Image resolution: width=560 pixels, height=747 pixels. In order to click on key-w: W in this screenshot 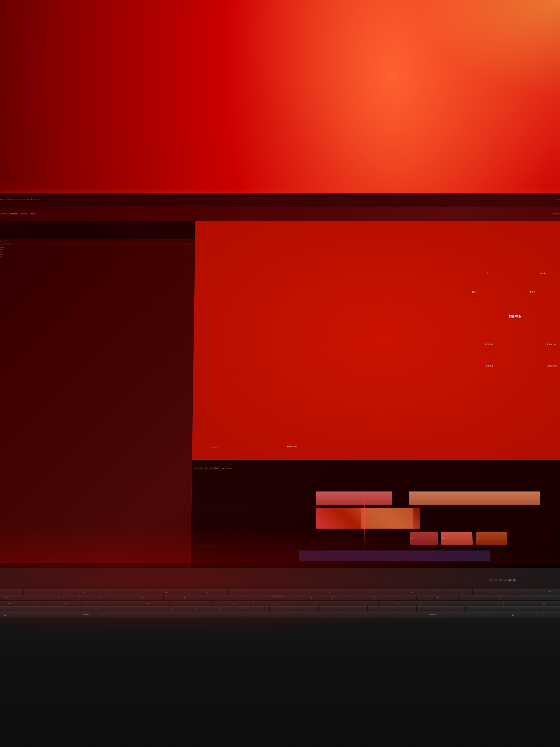, I will do `click(100, 598)`.